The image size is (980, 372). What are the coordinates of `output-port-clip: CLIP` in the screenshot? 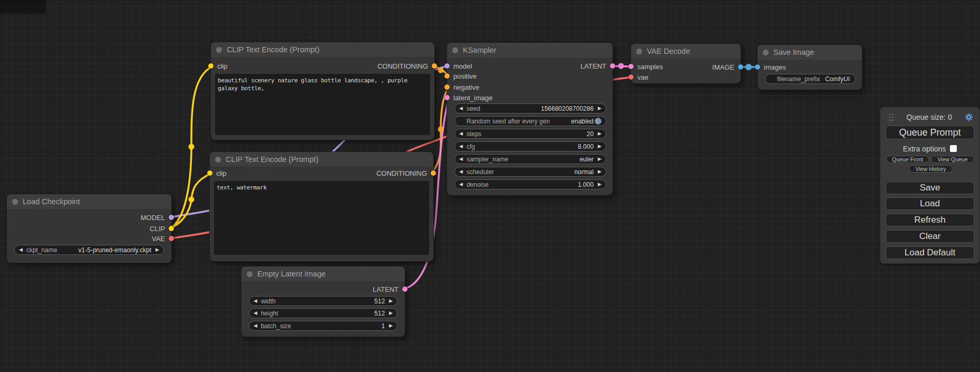 It's located at (162, 228).